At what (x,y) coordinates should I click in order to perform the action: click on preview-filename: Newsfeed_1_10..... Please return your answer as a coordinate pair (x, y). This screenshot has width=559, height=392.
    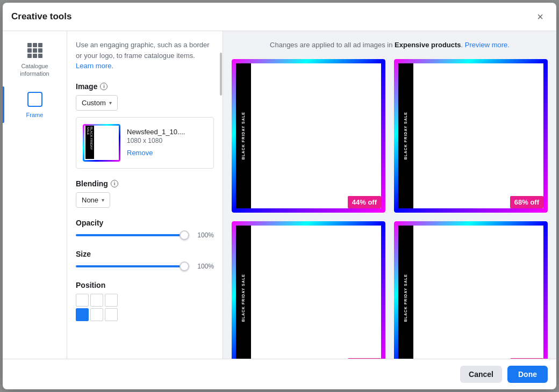
    Looking at the image, I should click on (167, 132).